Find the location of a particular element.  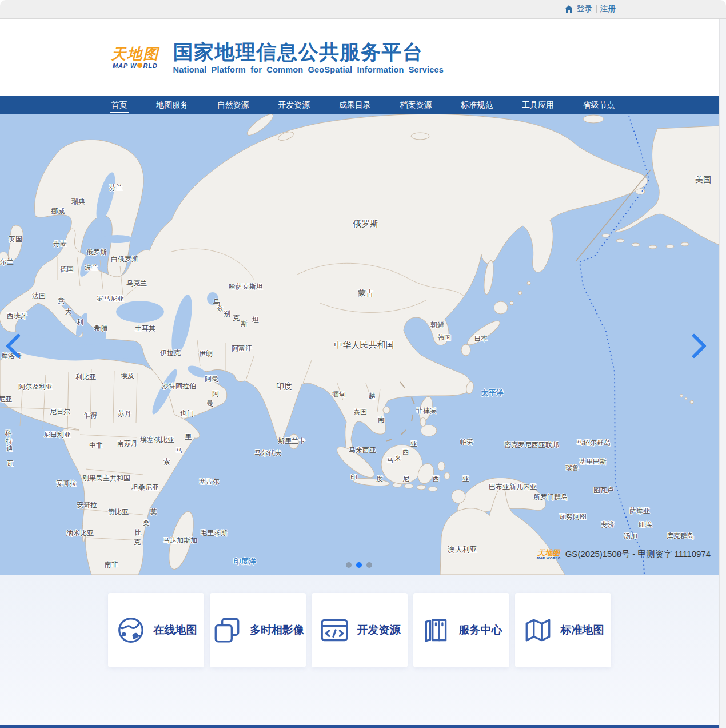

divider is located at coordinates (597, 9).